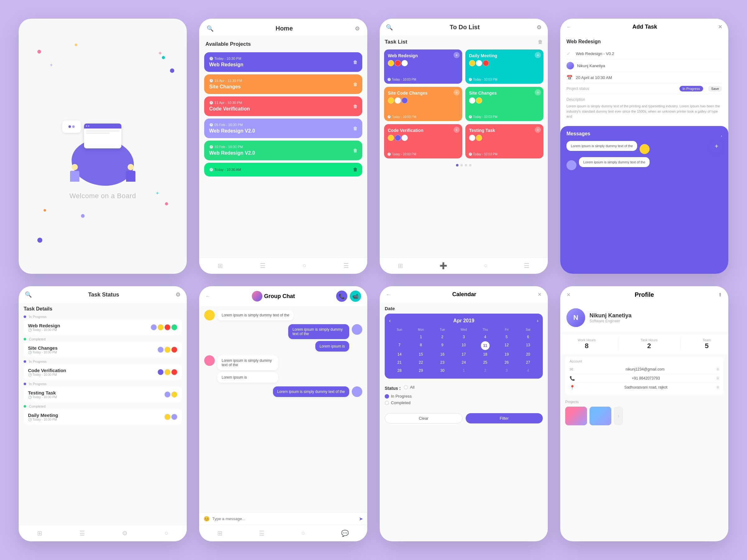 The height and width of the screenshot is (560, 747). What do you see at coordinates (421, 354) in the screenshot?
I see `cal-day: 15` at bounding box center [421, 354].